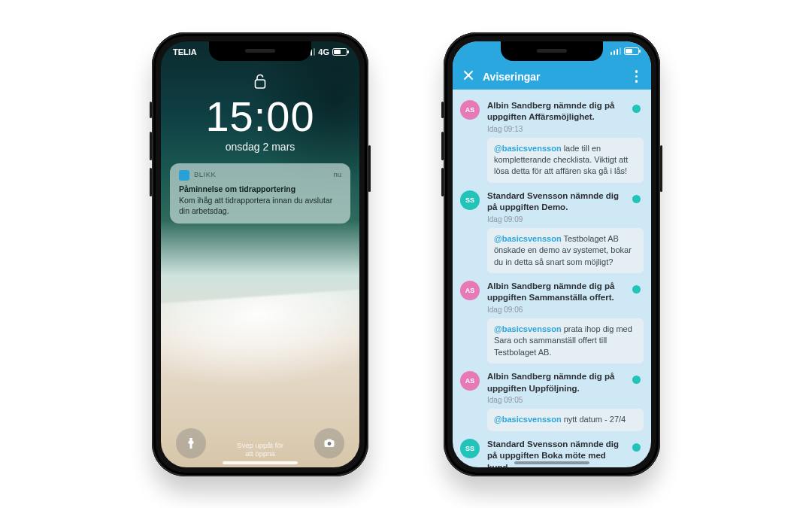  What do you see at coordinates (184, 175) in the screenshot?
I see `app-icon` at bounding box center [184, 175].